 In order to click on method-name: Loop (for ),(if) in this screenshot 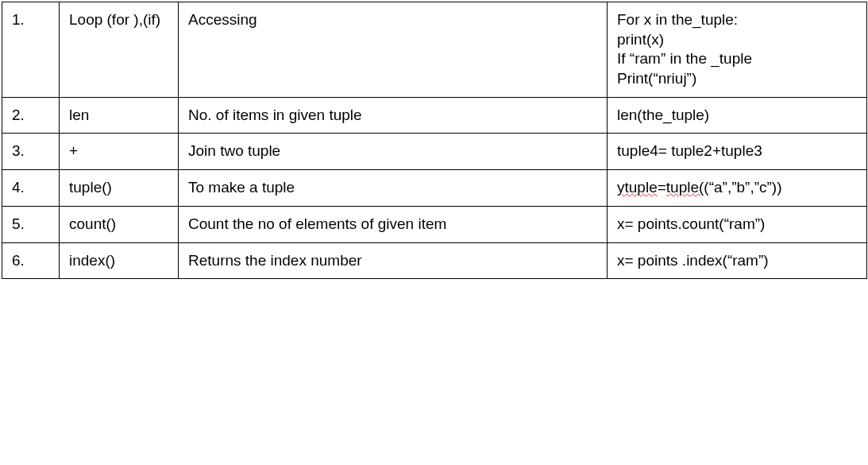, I will do `click(119, 50)`.